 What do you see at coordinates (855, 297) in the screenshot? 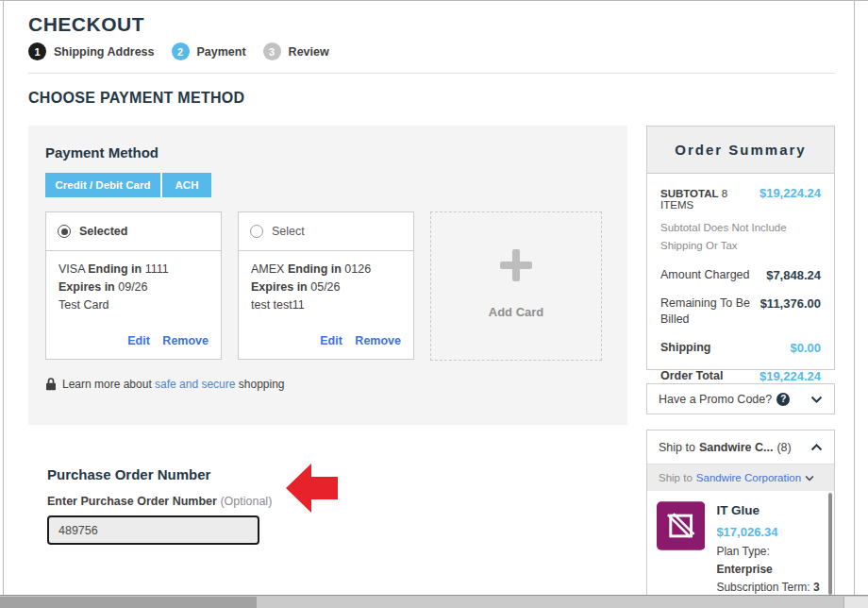
I see `window-border-right` at bounding box center [855, 297].